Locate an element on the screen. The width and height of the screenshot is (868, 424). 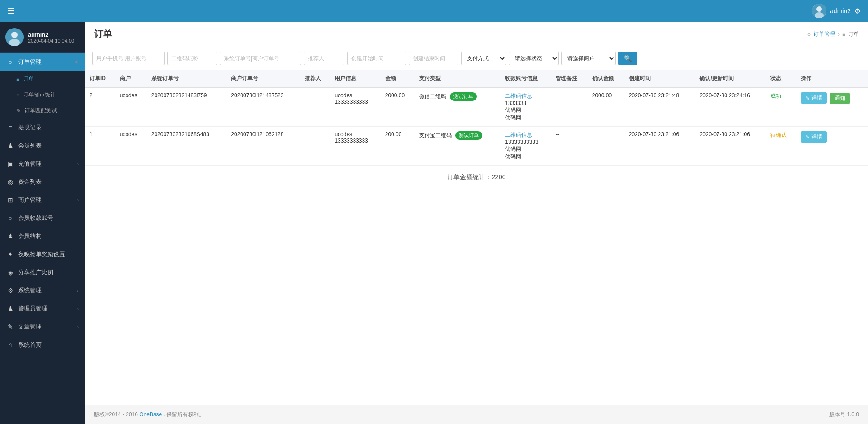
sidebar-item-withdrawal: ≡ 提现记录 is located at coordinates (42, 128).